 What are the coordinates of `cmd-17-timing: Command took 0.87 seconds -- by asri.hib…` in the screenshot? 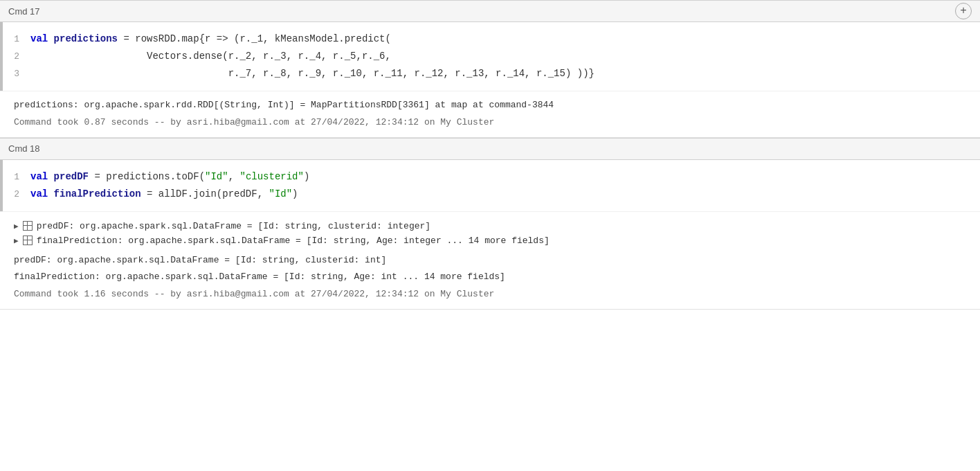 It's located at (490, 123).